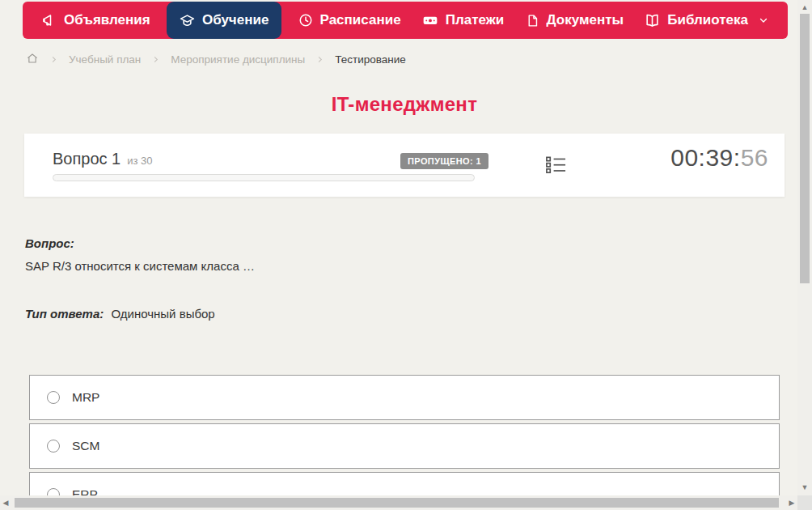  I want to click on question-text: SAP R/3 относится к системам класса …, so click(389, 266).